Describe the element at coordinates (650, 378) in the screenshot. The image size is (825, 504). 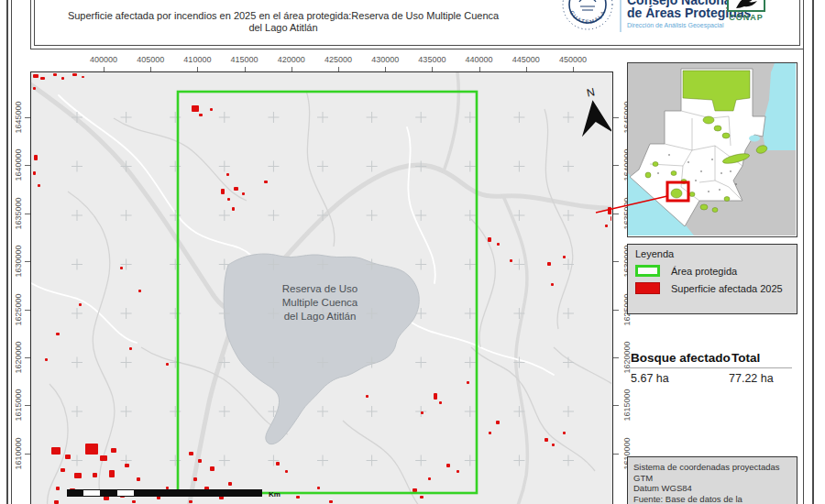
I see `stats-col1-value: 5.67 ha` at that location.